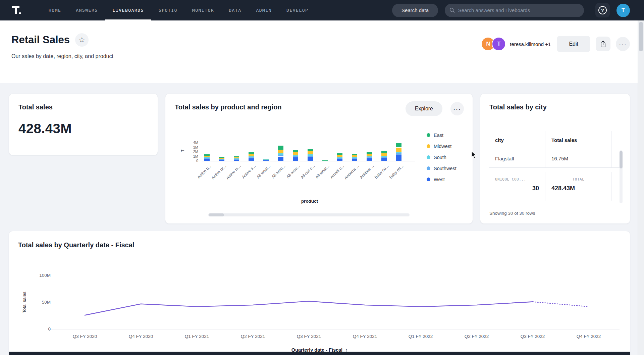 This screenshot has width=644, height=355. What do you see at coordinates (309, 215) in the screenshot?
I see `bar-chart-horizontal-scrollbar` at bounding box center [309, 215].